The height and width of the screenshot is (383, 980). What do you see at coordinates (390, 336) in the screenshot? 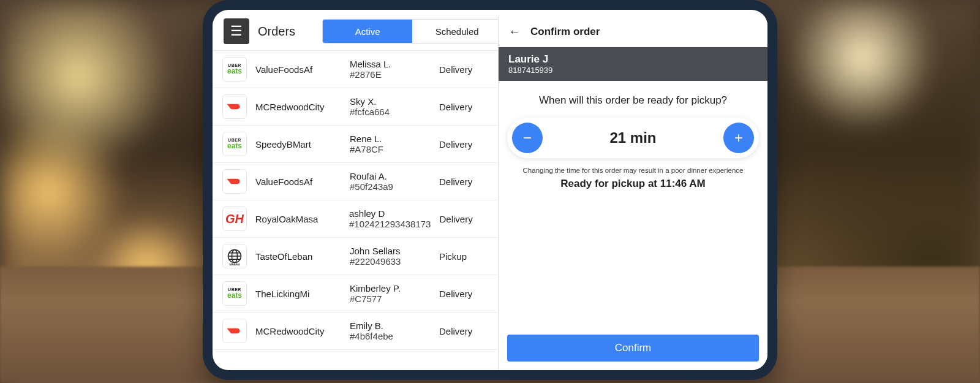
I see `order-id: #4b6f4ebe` at bounding box center [390, 336].